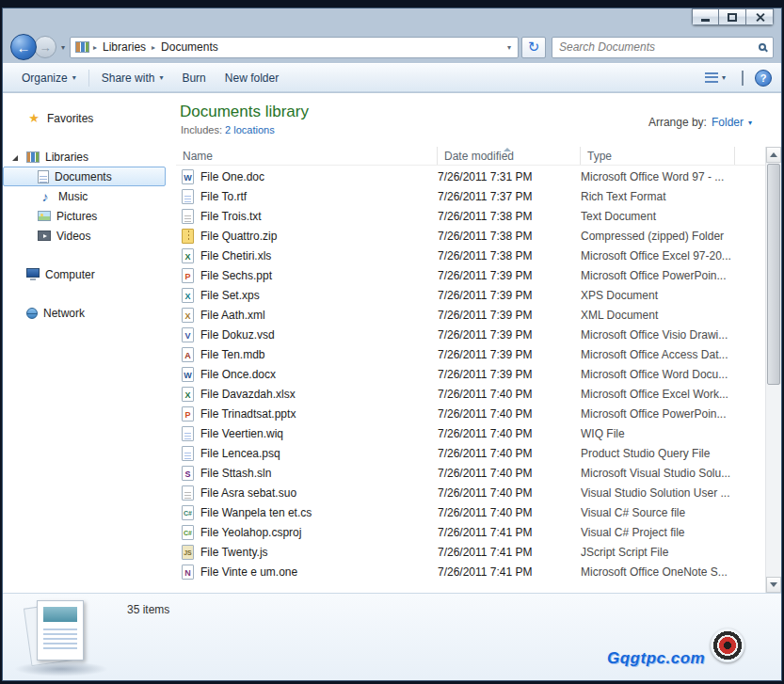 The width and height of the screenshot is (784, 684). I want to click on includes-label: Includes:, so click(201, 130).